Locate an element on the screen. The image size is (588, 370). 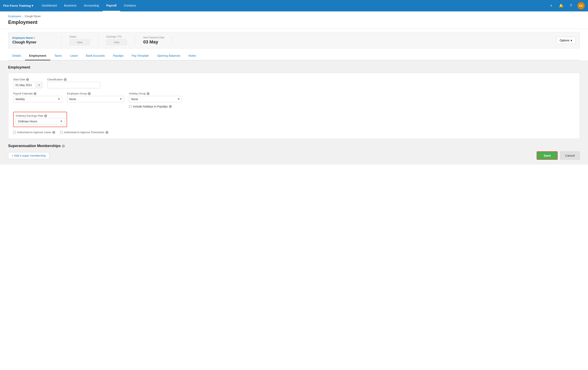
classification-help-icon: ? is located at coordinates (65, 80).